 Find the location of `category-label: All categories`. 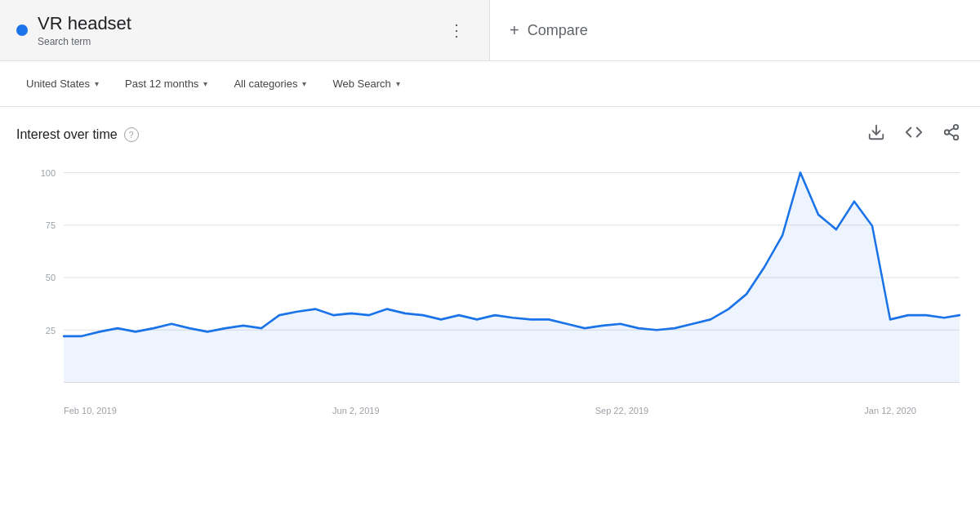

category-label: All categories is located at coordinates (265, 83).